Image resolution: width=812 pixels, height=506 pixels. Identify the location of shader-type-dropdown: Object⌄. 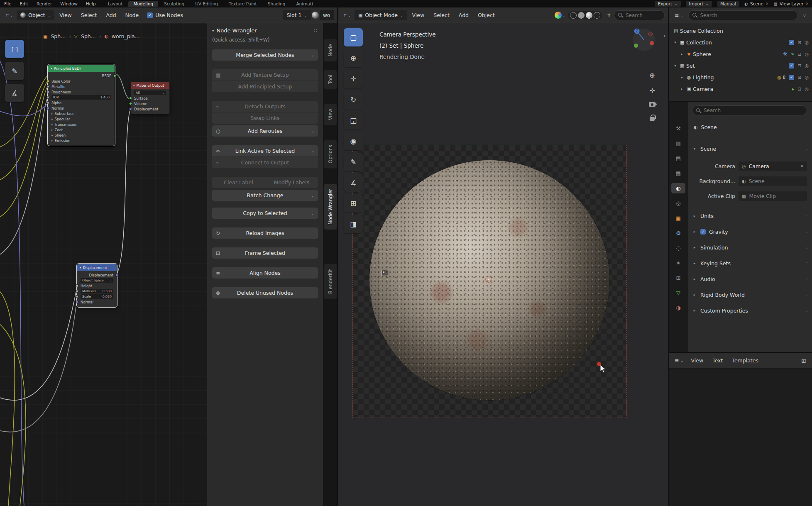
(36, 15).